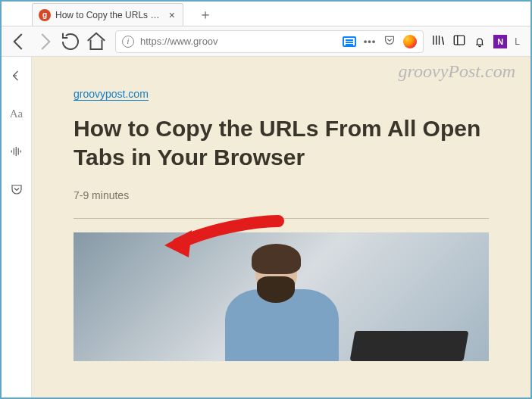 The height and width of the screenshot is (399, 532). What do you see at coordinates (370, 41) in the screenshot?
I see `page-actions-icon: •••` at bounding box center [370, 41].